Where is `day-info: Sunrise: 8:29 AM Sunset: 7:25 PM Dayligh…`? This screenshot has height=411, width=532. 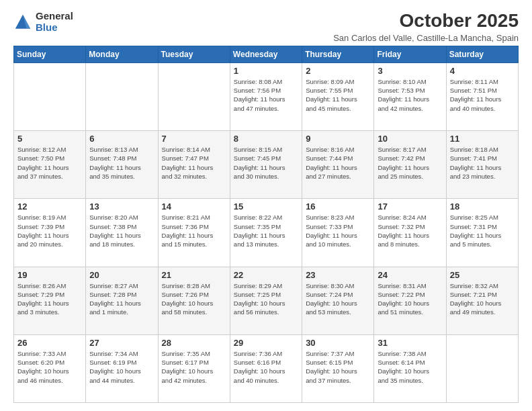
day-info: Sunrise: 8:29 AM Sunset: 7:25 PM Dayligh… is located at coordinates (266, 300).